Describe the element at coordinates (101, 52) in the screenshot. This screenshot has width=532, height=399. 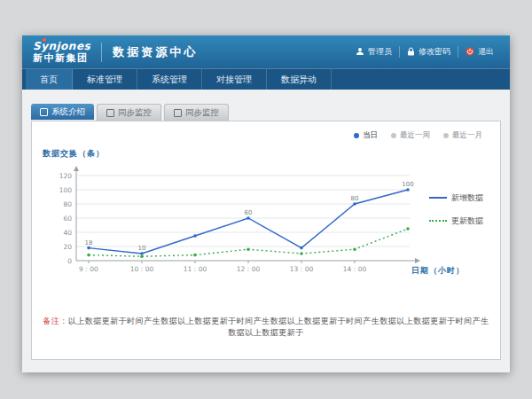
I see `header-divider` at that location.